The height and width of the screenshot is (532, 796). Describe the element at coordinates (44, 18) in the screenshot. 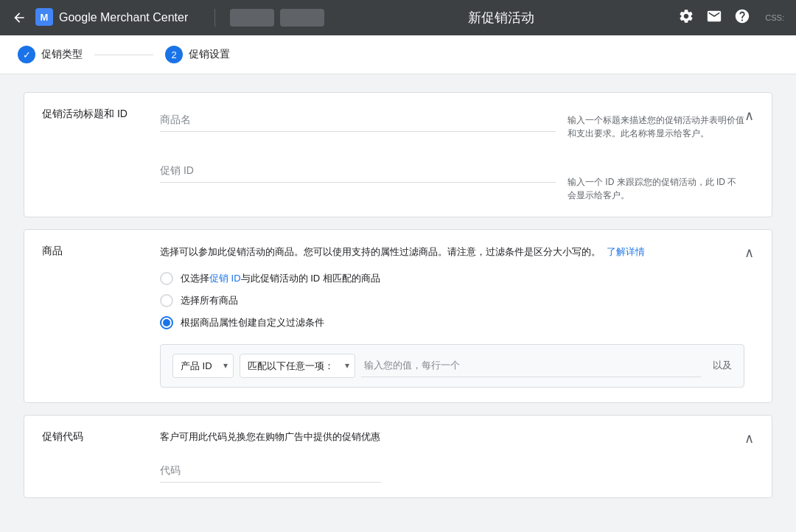

I see `google-logo-icon: M` at that location.